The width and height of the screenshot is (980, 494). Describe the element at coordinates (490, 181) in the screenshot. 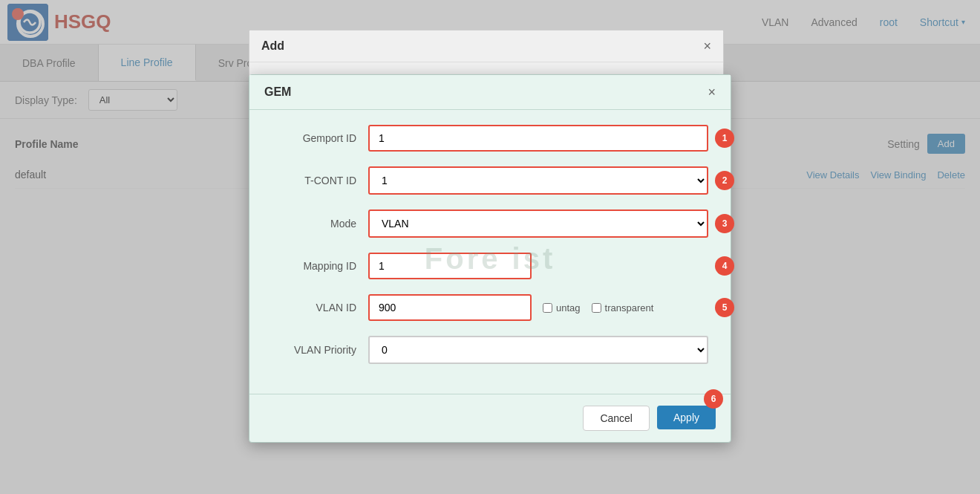

I see `tcont-id-row: T-CONT ID 1234 2` at that location.